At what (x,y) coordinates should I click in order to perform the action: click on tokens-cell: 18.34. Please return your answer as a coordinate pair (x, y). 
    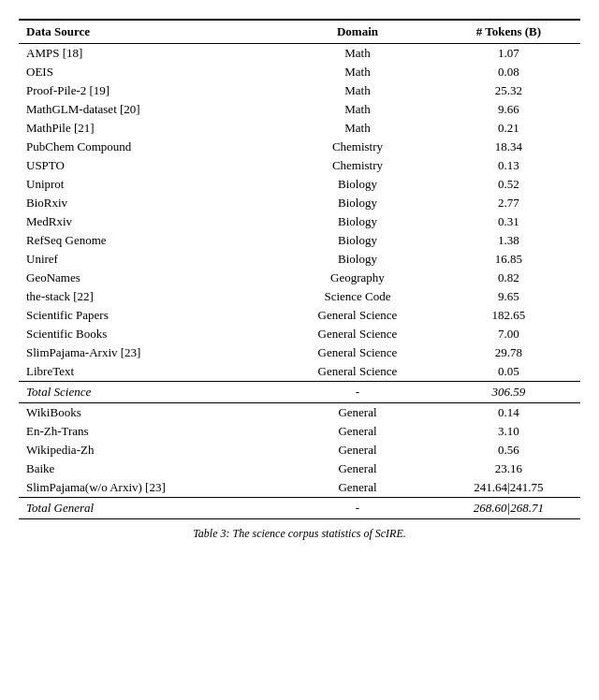
    Looking at the image, I should click on (509, 147).